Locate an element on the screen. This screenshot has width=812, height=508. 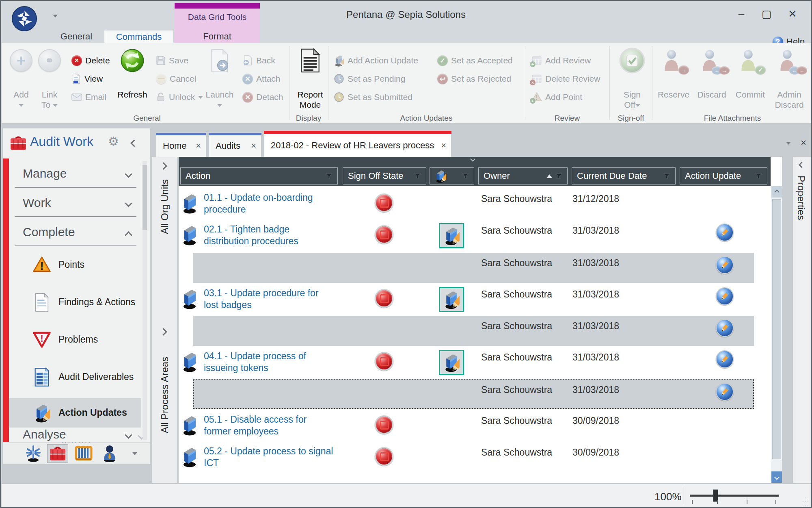
table-row: 05.1 - Disable access for former employe… is located at coordinates (475, 426).